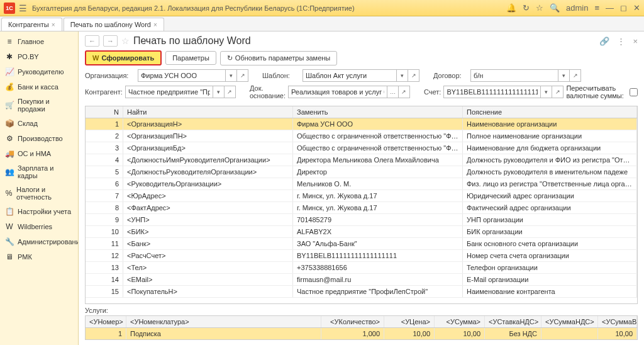 The width and height of the screenshot is (644, 345). Describe the element at coordinates (104, 112) in the screenshot. I see `col-n: N` at that location.